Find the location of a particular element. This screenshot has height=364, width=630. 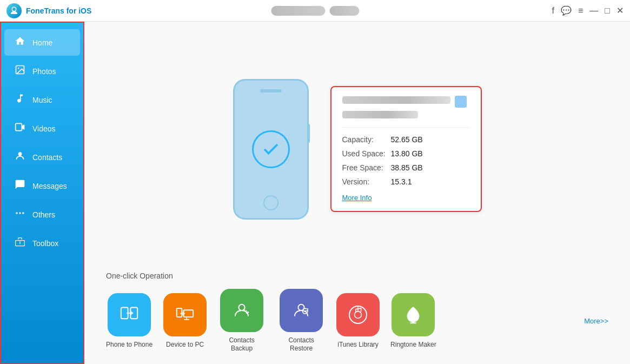

sidebar-label-toolbox: Toolbox is located at coordinates (45, 243).